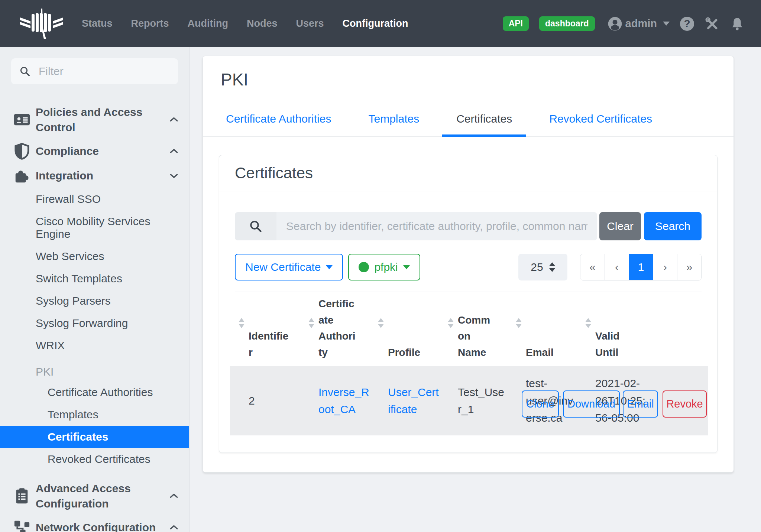 This screenshot has width=761, height=532. I want to click on cell-certificate-authority: Inverse_Root_CA, so click(344, 401).